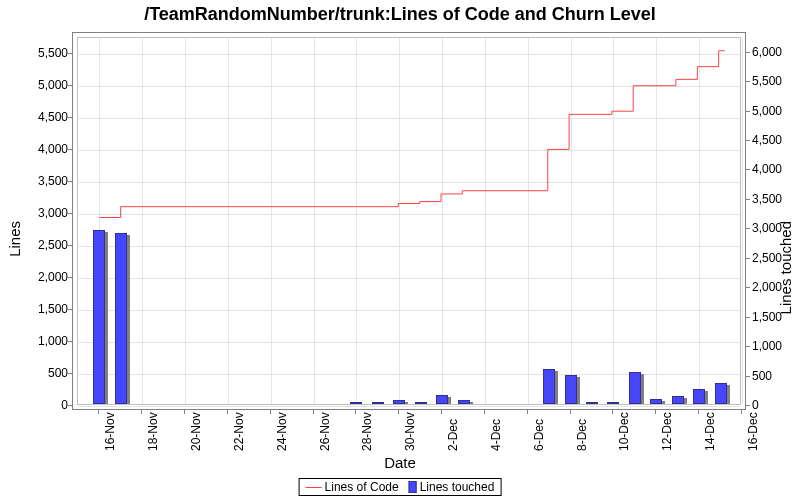  Describe the element at coordinates (667, 432) in the screenshot. I see `x-tick-label: 12-Dec` at that location.